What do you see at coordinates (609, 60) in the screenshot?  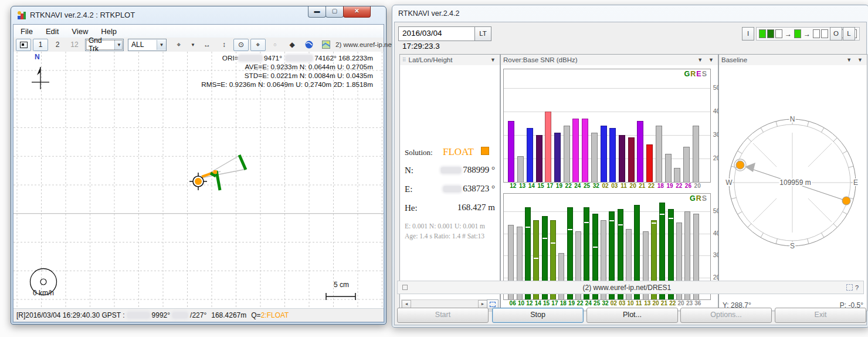 I see `snr-panel-header: Rover:Base SNR (dBHz) ▼ ▼` at bounding box center [609, 60].